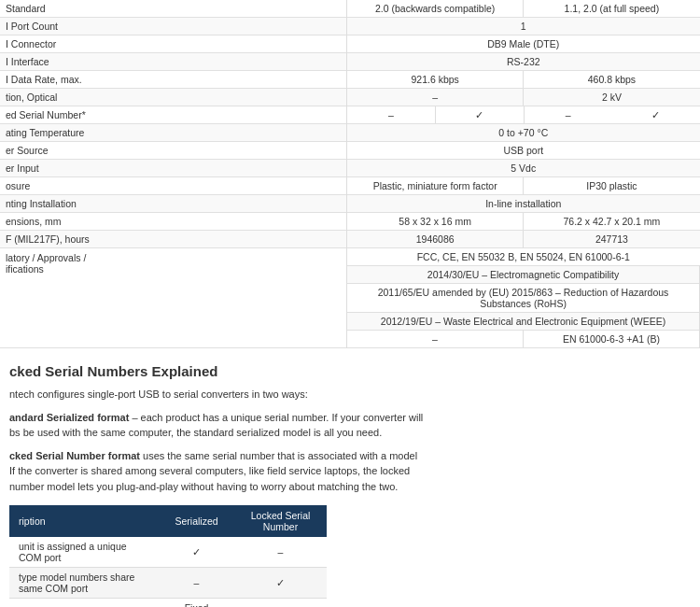 Image resolution: width=700 pixels, height=607 pixels. I want to click on compare-locked: Field service, so click(280, 603).